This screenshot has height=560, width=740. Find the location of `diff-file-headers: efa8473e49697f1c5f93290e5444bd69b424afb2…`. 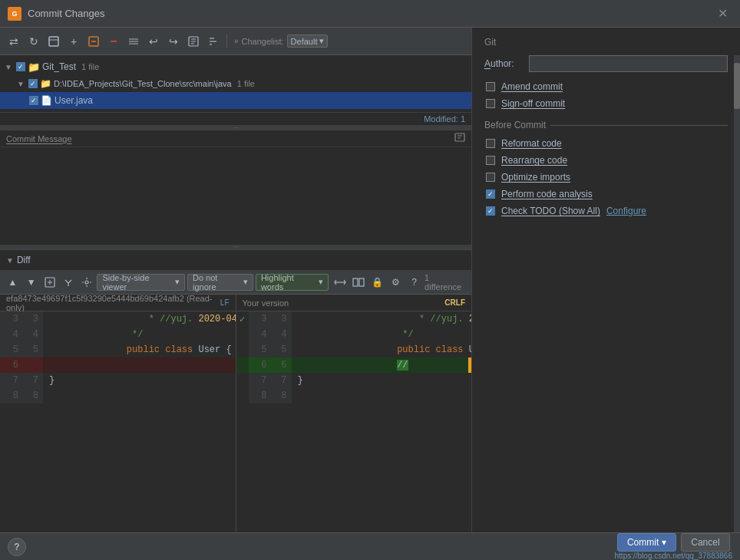

diff-file-headers: efa8473e49697f1c5f93290e5444bd69b424afb2… is located at coordinates (236, 303).